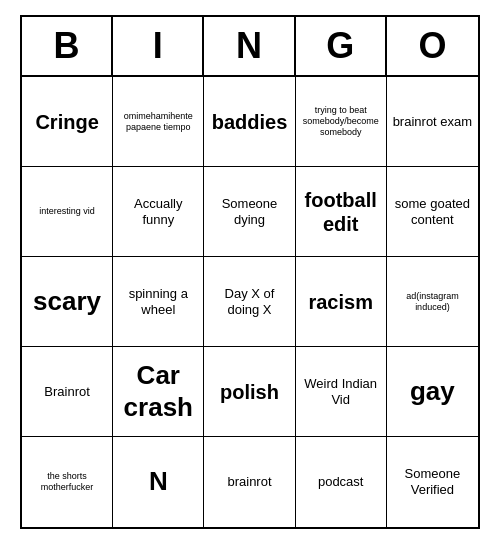 This screenshot has height=544, width=500. What do you see at coordinates (342, 302) in the screenshot?
I see `bingo-cell: racism` at bounding box center [342, 302].